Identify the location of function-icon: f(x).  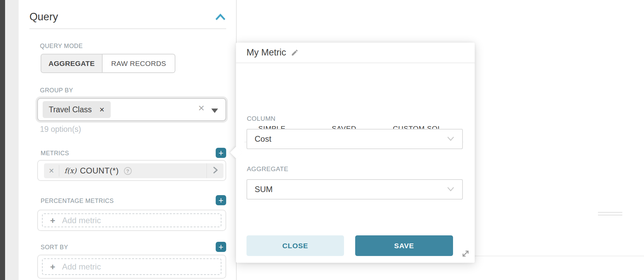
(70, 171).